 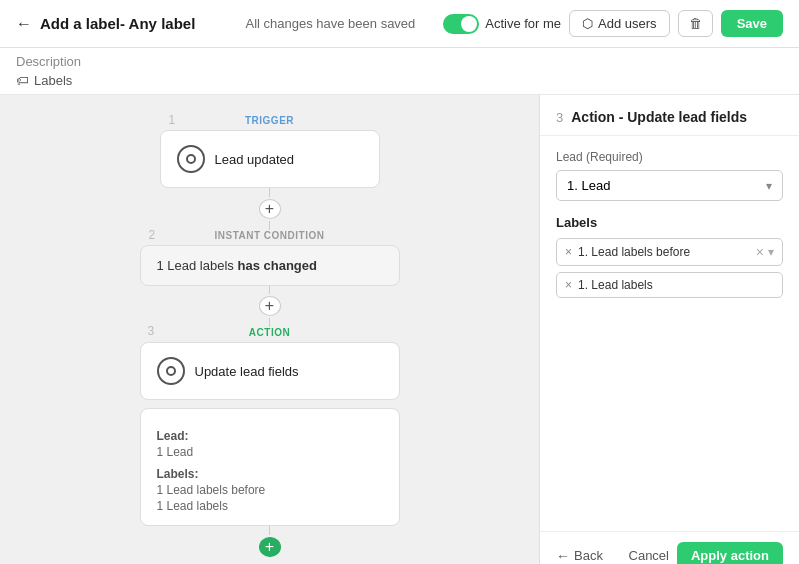 I want to click on connector1, so click(x=270, y=192).